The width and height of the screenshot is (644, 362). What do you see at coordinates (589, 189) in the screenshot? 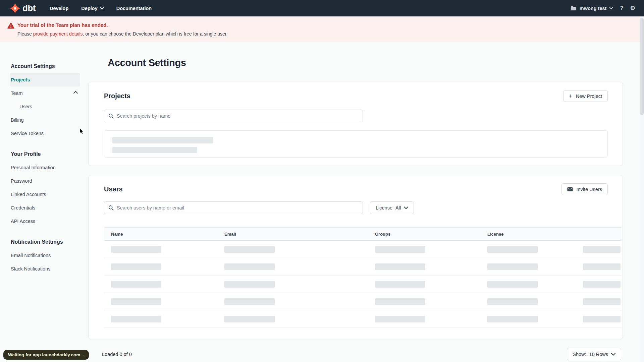
I see `invite-users-button-label: Invite Users` at bounding box center [589, 189].